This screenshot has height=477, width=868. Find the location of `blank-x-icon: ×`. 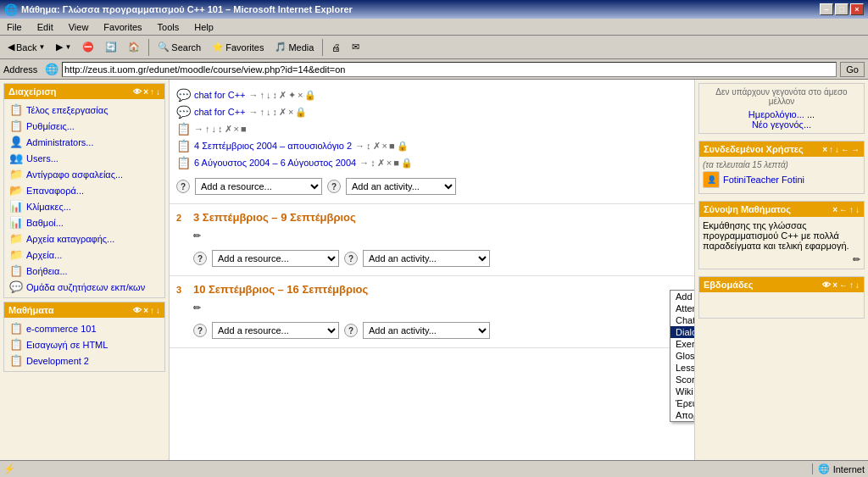

blank-x-icon: × is located at coordinates (236, 129).